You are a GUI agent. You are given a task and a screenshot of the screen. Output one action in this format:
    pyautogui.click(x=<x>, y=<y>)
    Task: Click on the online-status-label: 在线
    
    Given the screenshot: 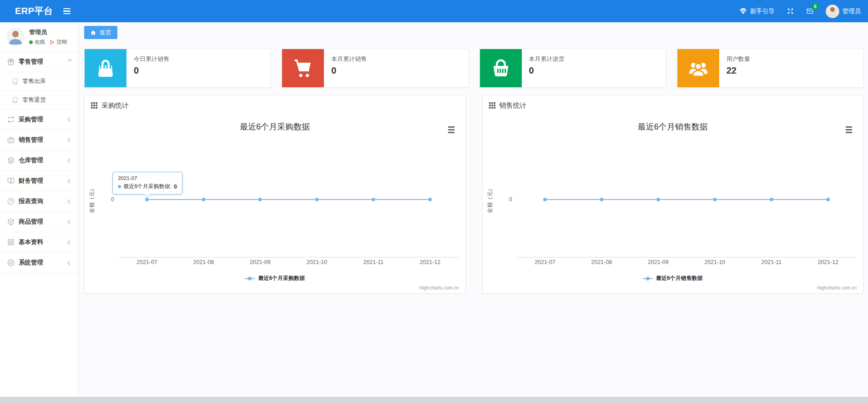 What is the action you would take?
    pyautogui.click(x=40, y=42)
    